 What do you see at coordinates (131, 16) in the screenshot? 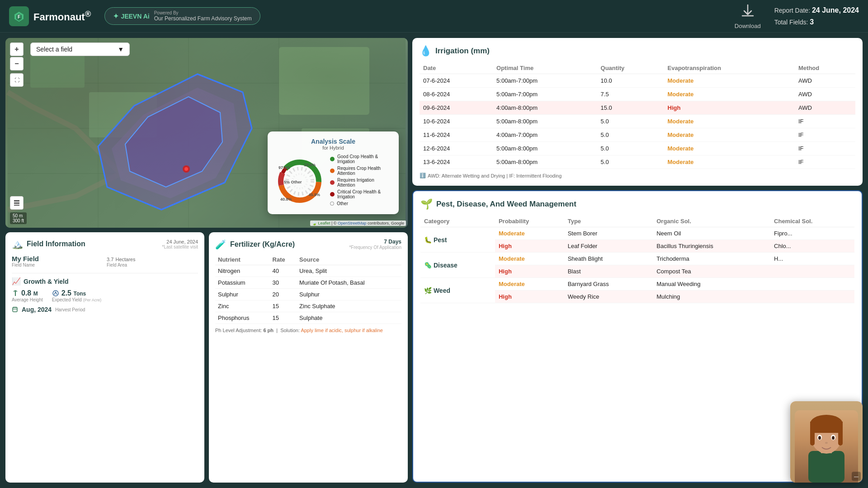
I see `jeevn-logo: ✦ JEEVN Ai` at bounding box center [131, 16].